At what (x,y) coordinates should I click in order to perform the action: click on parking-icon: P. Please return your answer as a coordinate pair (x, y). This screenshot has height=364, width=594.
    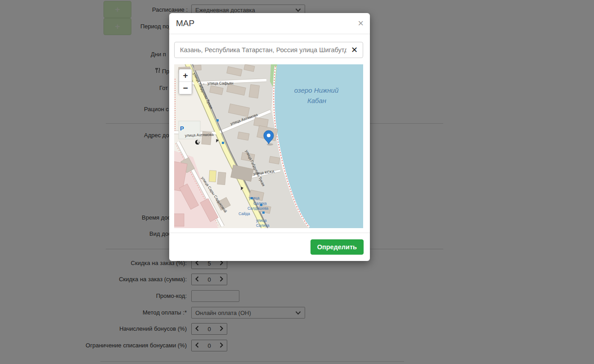
    Looking at the image, I should click on (182, 129).